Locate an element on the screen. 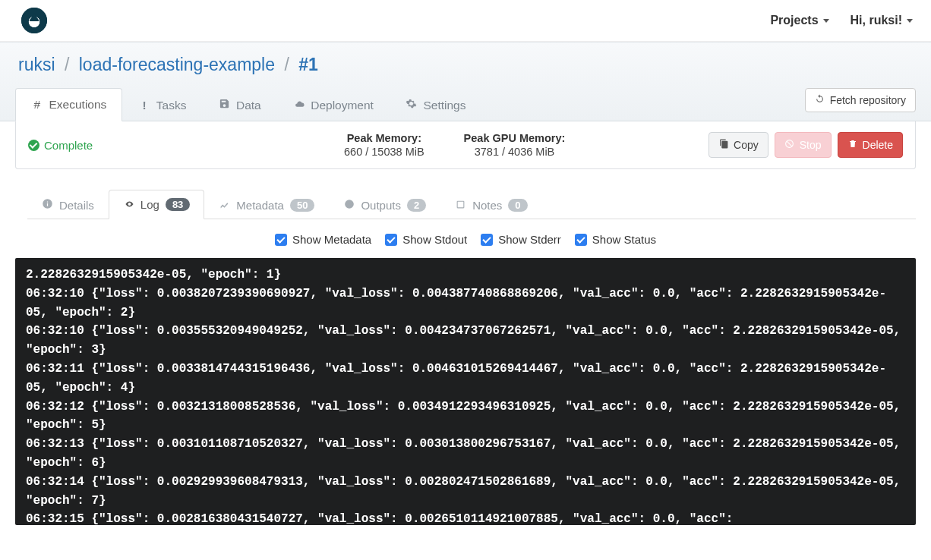  breadcrumb-run: #1 is located at coordinates (308, 64).